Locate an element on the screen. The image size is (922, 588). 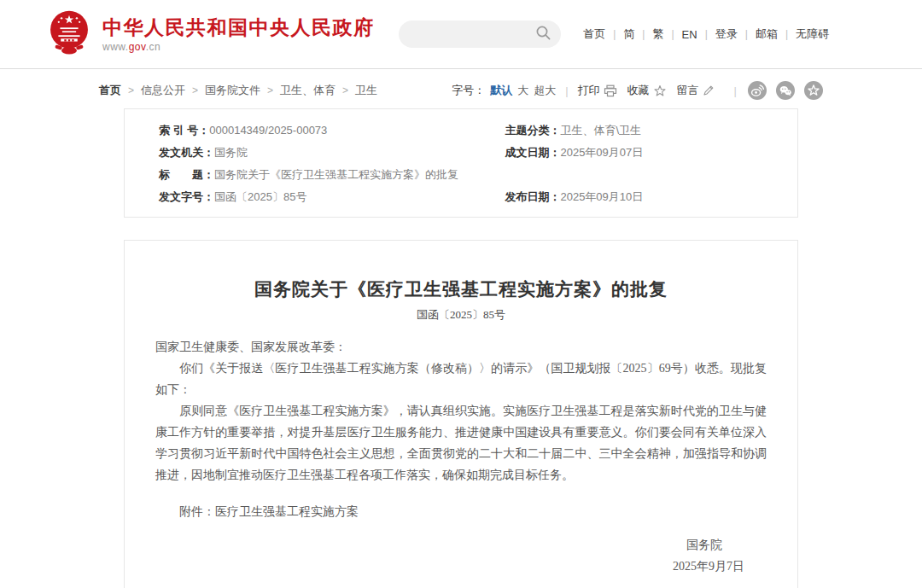
meta-issuer: 发文机关： 国务院 is located at coordinates (331, 153).